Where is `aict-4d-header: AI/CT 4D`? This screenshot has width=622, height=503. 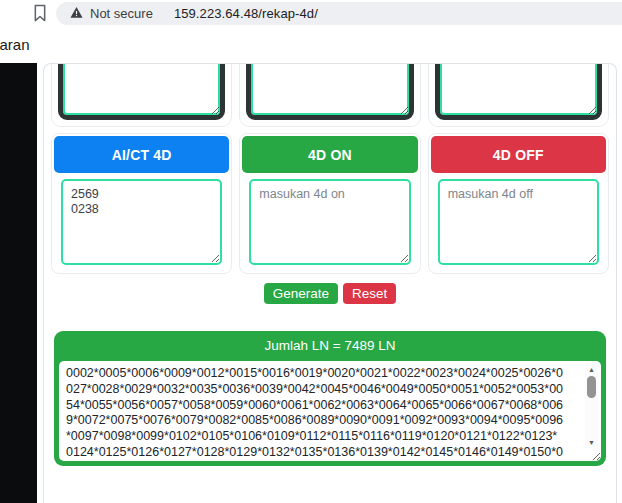 aict-4d-header: AI/CT 4D is located at coordinates (142, 154).